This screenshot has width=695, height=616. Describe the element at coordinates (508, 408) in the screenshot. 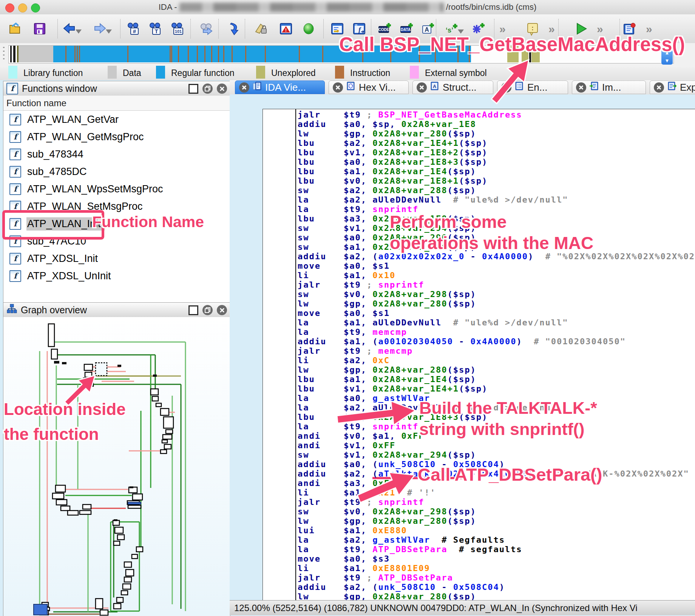

I see `annotation-build-line1: Build the TALKTALK-*` at that location.